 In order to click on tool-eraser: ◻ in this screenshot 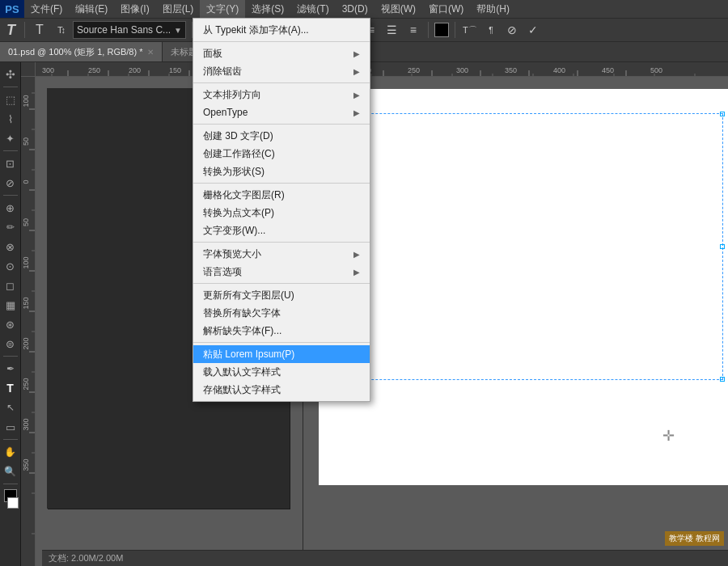, I will do `click(11, 285)`.